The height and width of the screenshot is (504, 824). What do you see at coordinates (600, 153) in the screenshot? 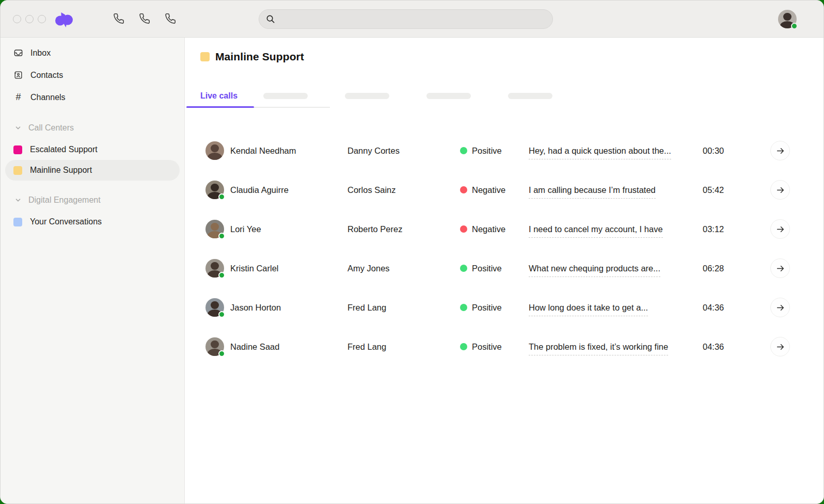
I see `transcript-snippet: Hey, had a quick question about the...` at bounding box center [600, 153].